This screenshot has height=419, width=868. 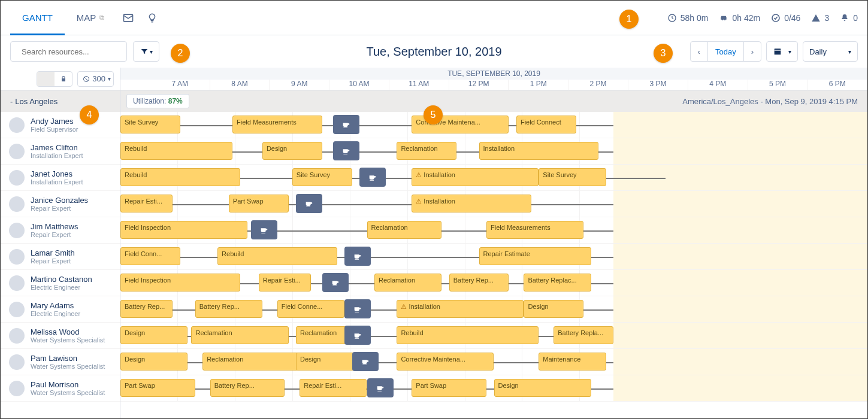 I want to click on view-mode-dropdown: Daily ▾, so click(x=830, y=51).